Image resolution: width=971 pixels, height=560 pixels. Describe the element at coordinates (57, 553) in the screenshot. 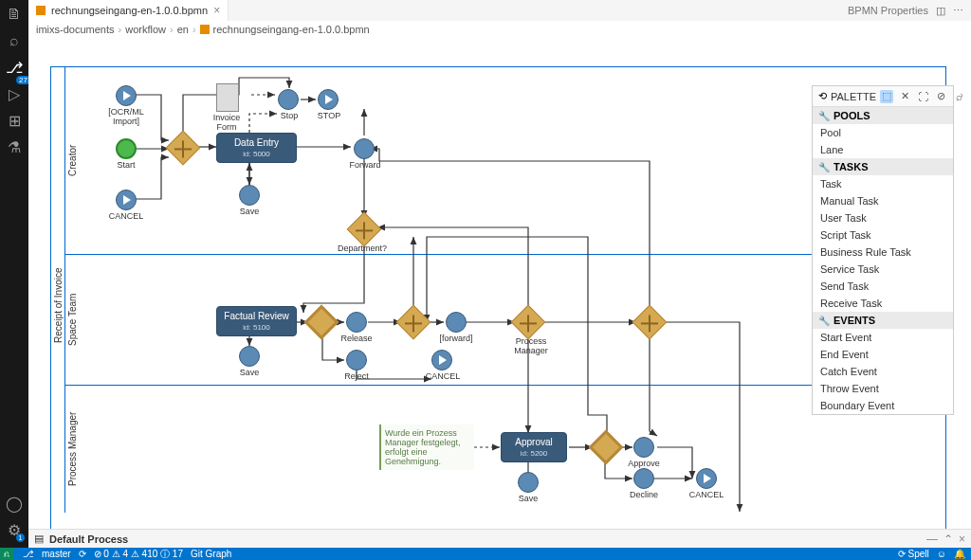

I see `git-branch: master` at that location.